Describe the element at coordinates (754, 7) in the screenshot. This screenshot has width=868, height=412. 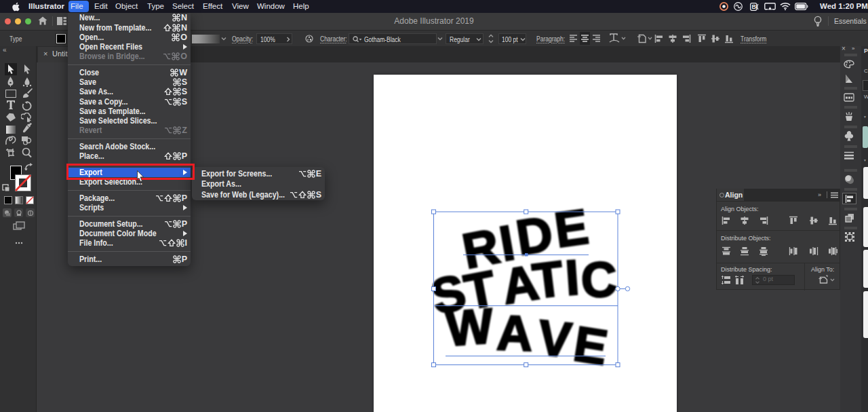
I see `svg-text: B` at that location.